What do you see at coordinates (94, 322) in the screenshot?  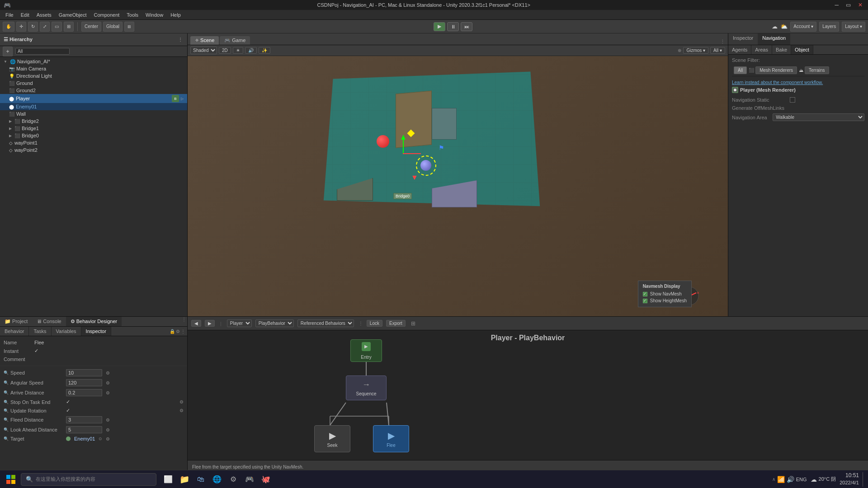 I see `behavior-designer-tab-btn: ⚙ Behavior Designer` at bounding box center [94, 322].